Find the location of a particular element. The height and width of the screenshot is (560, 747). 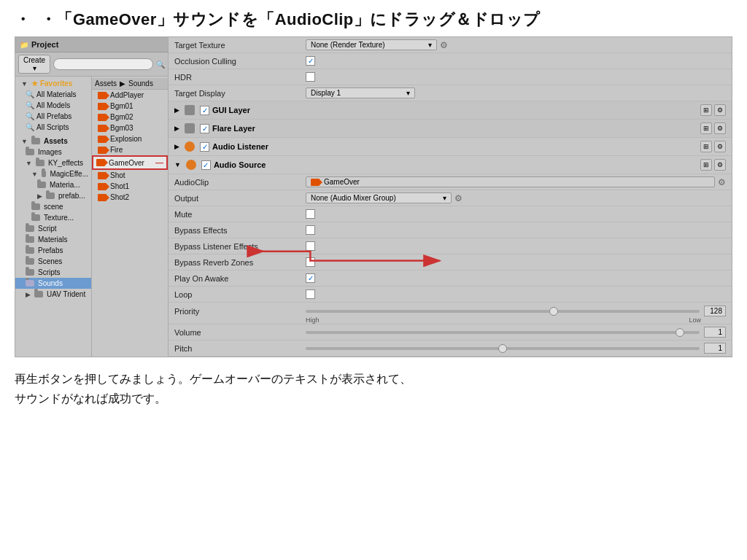

sidebar-item-all-prefabs: 🔍 All Prefabs is located at coordinates (53, 117).